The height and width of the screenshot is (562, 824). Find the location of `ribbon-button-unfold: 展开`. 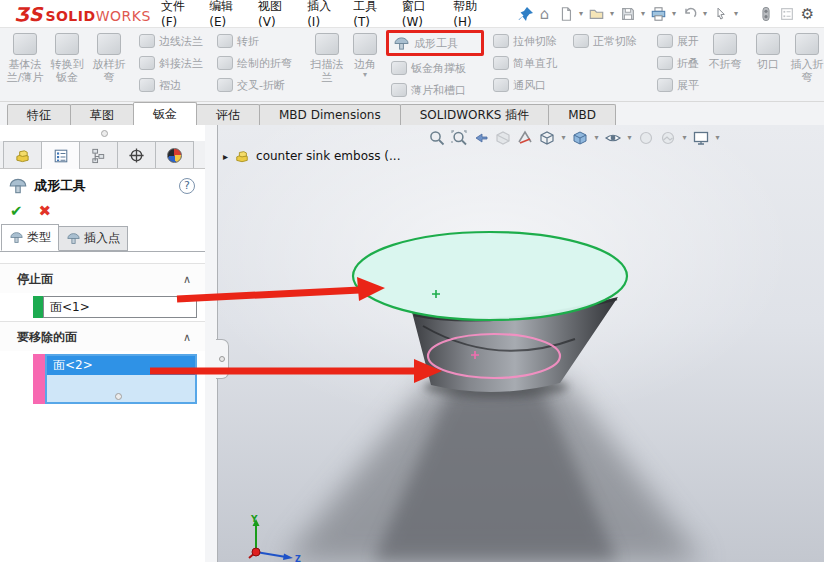

ribbon-button-unfold: 展开 is located at coordinates (680, 41).